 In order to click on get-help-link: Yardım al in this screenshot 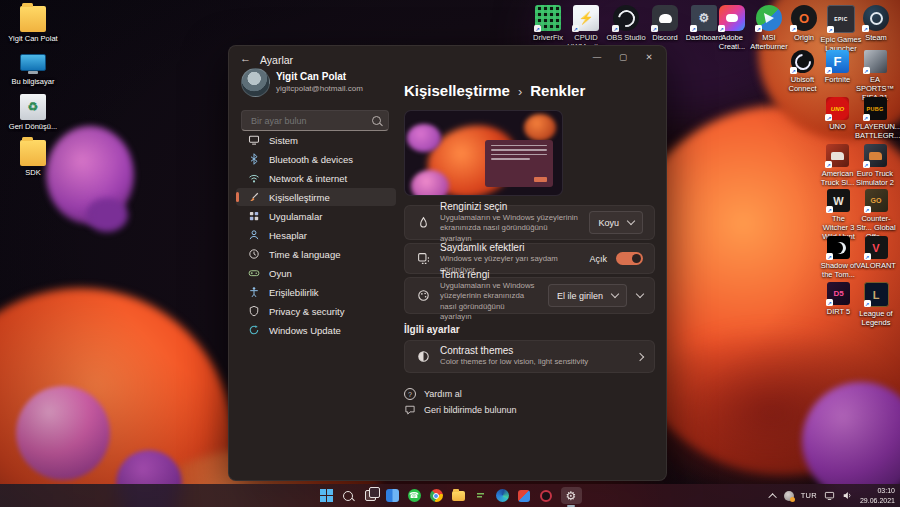, I will do `click(433, 394)`.